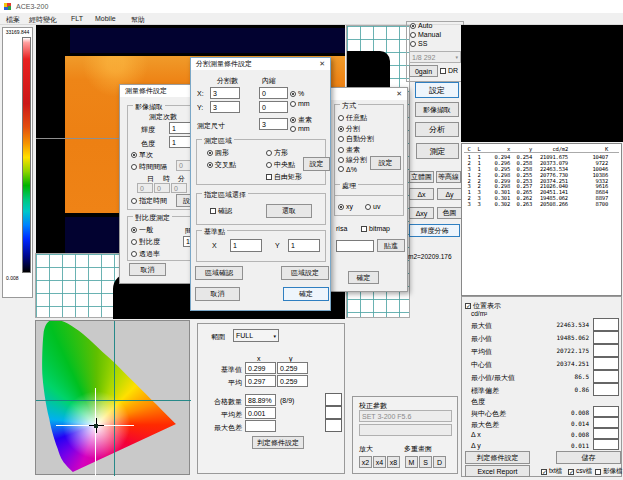 This screenshot has height=480, width=623. I want to click on lum-dist-button: 輝度分佈, so click(434, 230).